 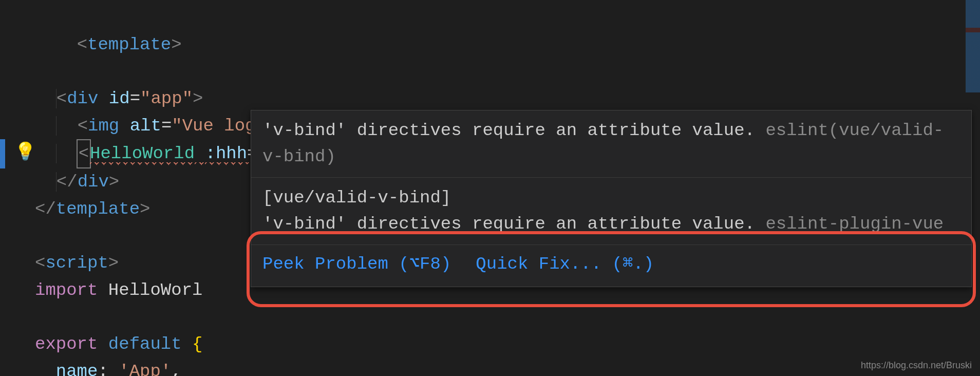 What do you see at coordinates (855, 224) in the screenshot?
I see `hover-msg2-source: eslint-plugin-vue` at bounding box center [855, 224].